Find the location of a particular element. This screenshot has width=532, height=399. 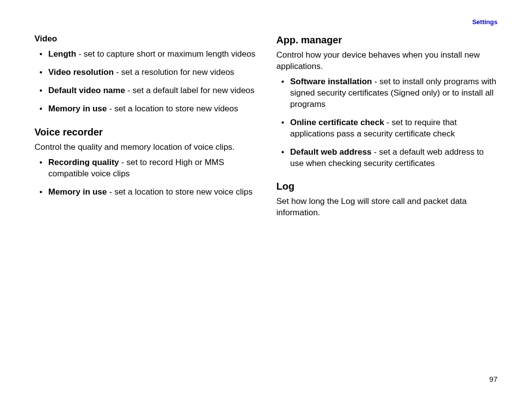

list-item: Default video name - set a default label… is located at coordinates (145, 91).